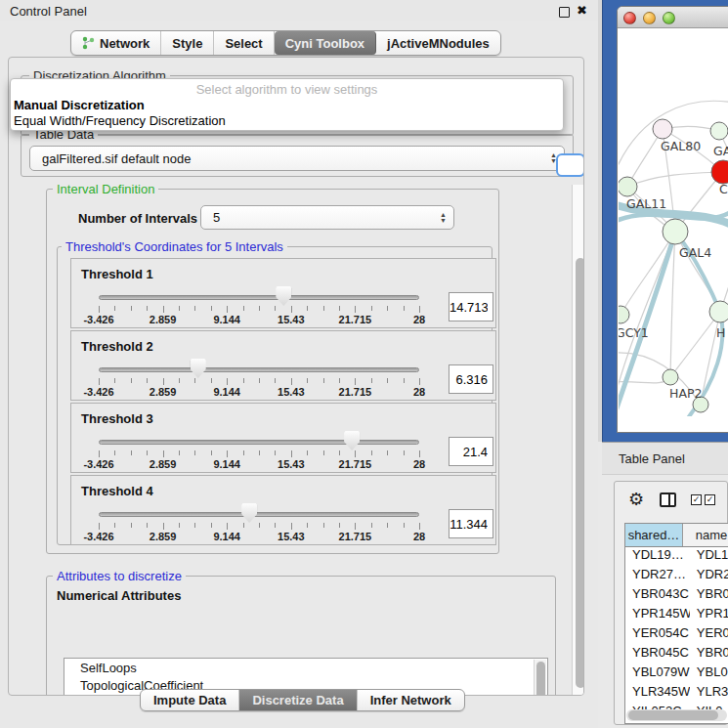 The width and height of the screenshot is (728, 728). I want to click on attributes-scrollbar, so click(539, 678).